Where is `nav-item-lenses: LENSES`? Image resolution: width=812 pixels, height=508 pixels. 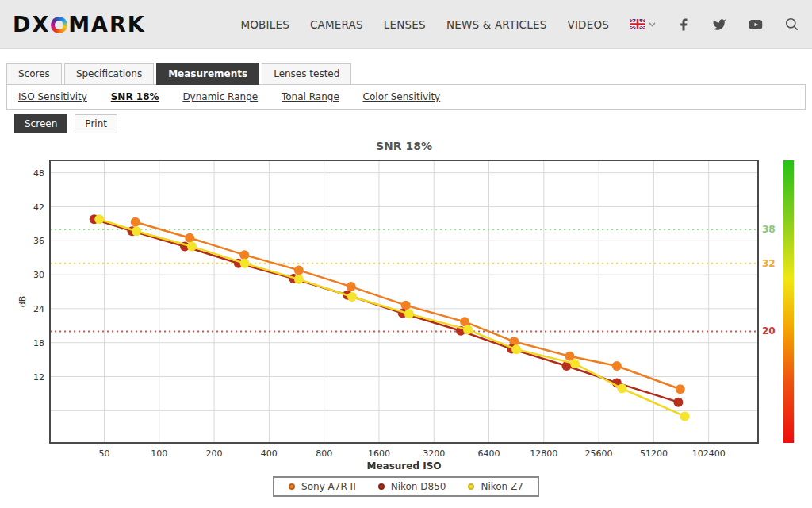
nav-item-lenses: LENSES is located at coordinates (404, 25).